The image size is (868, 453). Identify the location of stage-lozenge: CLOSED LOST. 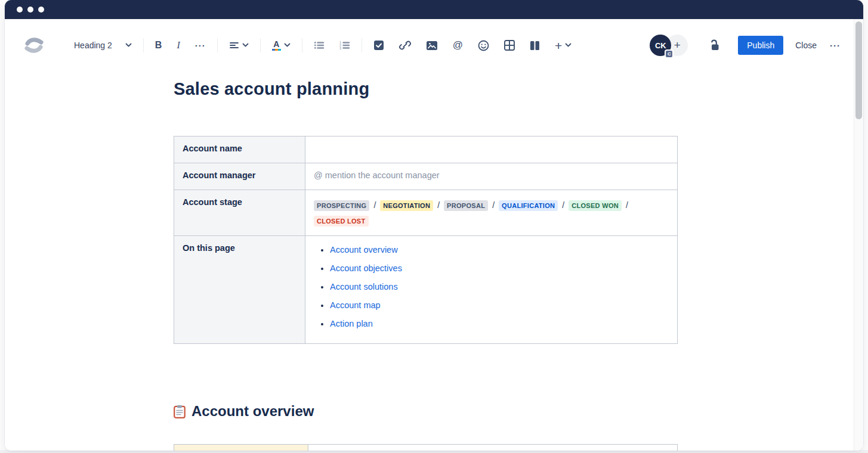
(341, 221).